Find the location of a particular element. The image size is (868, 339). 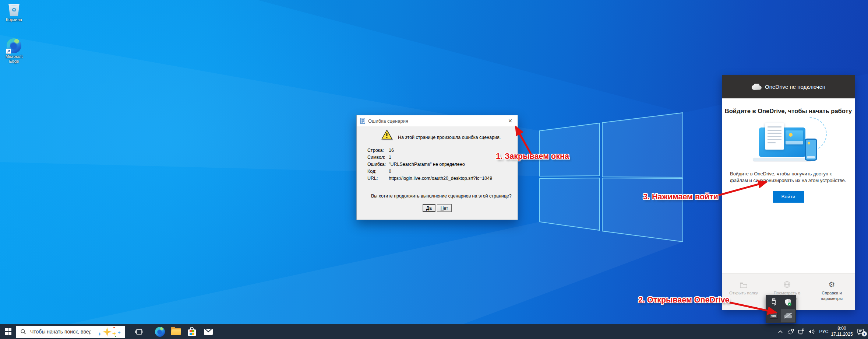

photo-illustration is located at coordinates (794, 137).